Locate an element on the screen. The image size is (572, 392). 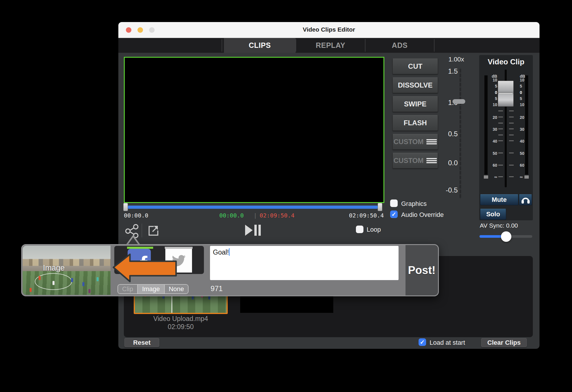
trim-handle-left is located at coordinates (126, 207).